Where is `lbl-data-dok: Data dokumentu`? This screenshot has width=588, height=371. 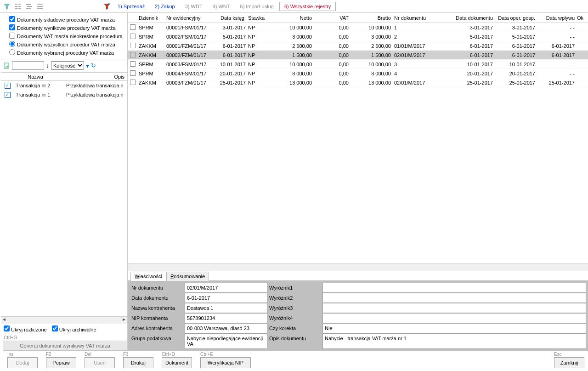 lbl-data-dok: Data dokumentu is located at coordinates (157, 298).